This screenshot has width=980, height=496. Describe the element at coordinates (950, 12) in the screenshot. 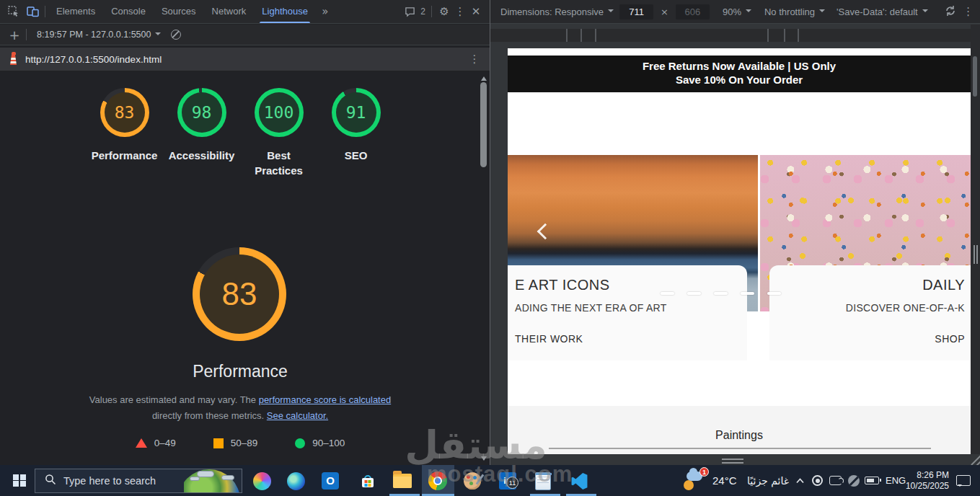

I see `rotate-device-icon` at that location.